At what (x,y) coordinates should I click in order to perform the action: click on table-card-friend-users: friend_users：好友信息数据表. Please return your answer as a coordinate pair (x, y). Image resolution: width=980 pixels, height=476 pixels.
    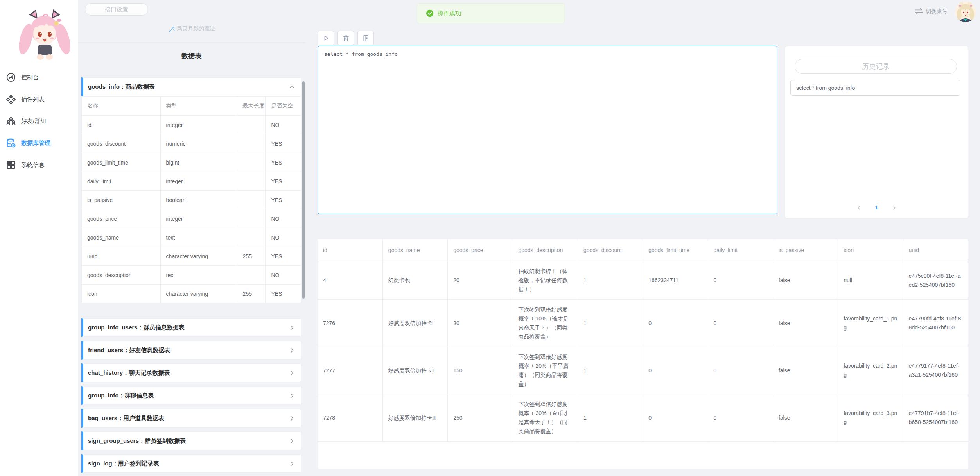
    Looking at the image, I should click on (191, 350).